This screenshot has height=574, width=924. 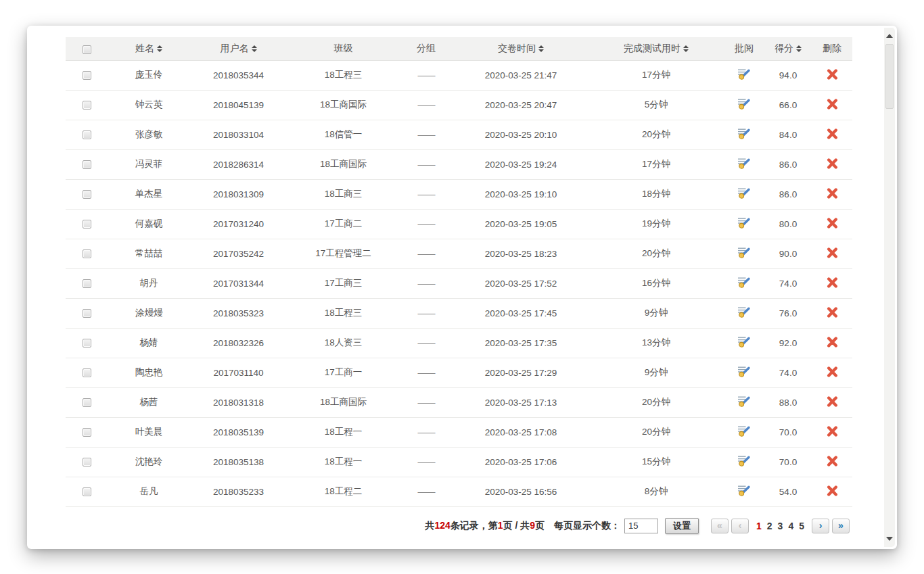 I want to click on page-number-3: 3, so click(x=781, y=526).